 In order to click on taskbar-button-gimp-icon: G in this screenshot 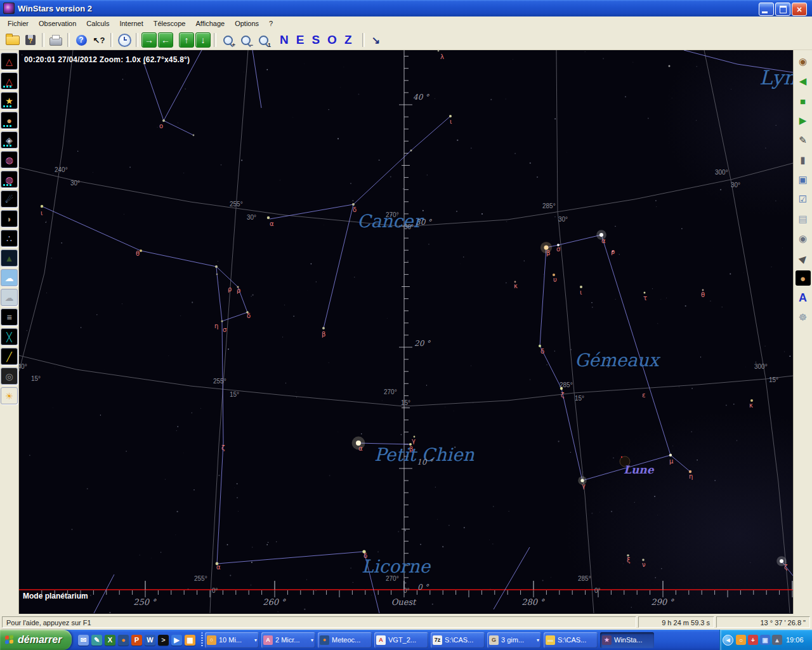, I will do `click(494, 640)`.